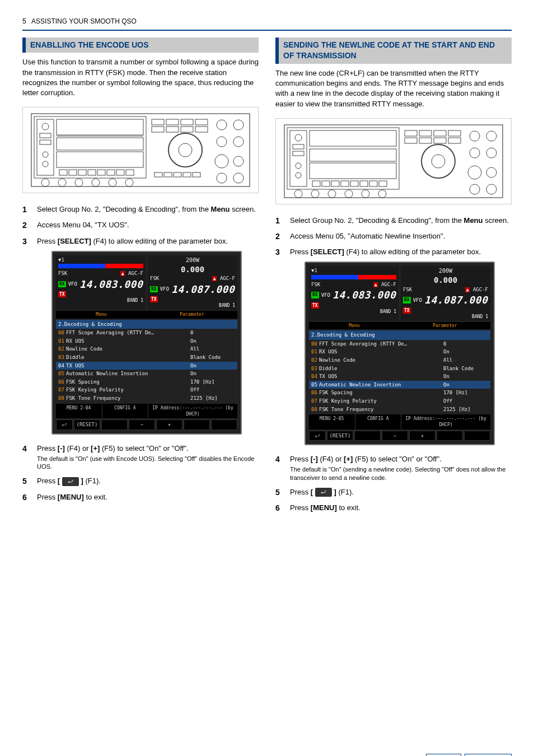 Image resolution: width=534 pixels, height=756 pixels. Describe the element at coordinates (62, 448) in the screenshot. I see `minus-key: [-]` at that location.